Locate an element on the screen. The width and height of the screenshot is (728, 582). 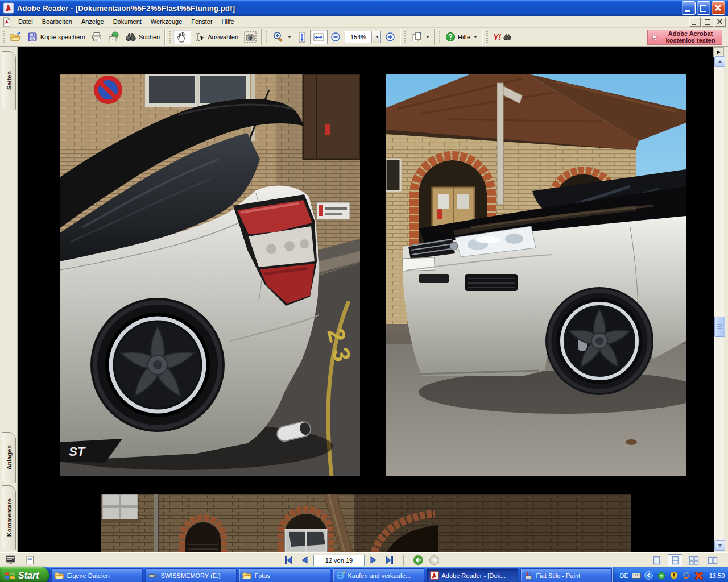
folder-icon is located at coordinates (247, 576).